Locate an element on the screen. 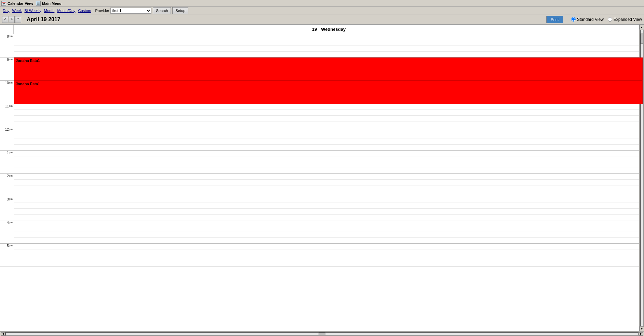 Image resolution: width=644 pixels, height=336 pixels. custom-button: Custom is located at coordinates (85, 11).